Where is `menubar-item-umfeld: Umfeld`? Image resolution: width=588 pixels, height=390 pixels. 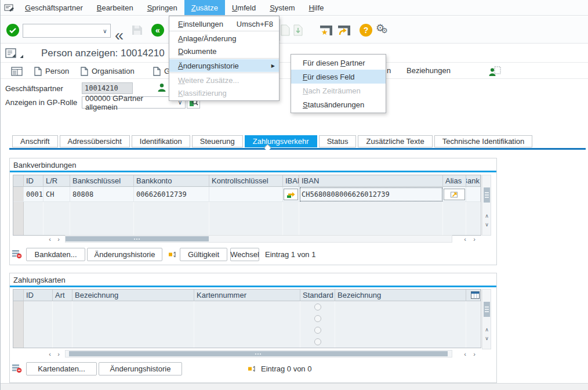
menubar-item-umfeld: Umfeld is located at coordinates (244, 8).